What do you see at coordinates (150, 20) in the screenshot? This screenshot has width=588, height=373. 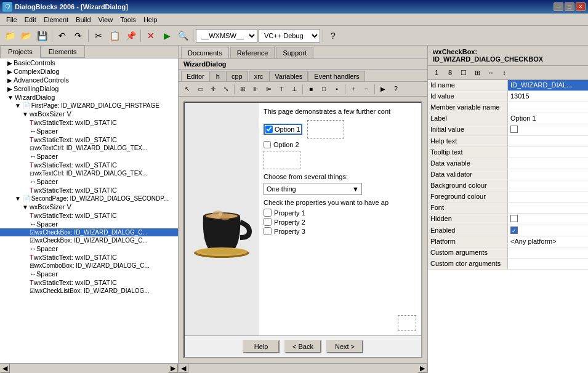 I see `menu-help: Help` at bounding box center [150, 20].